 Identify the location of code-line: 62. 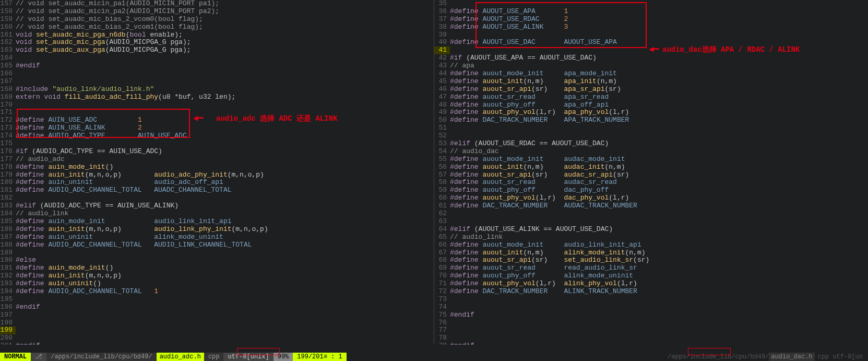
(651, 214).